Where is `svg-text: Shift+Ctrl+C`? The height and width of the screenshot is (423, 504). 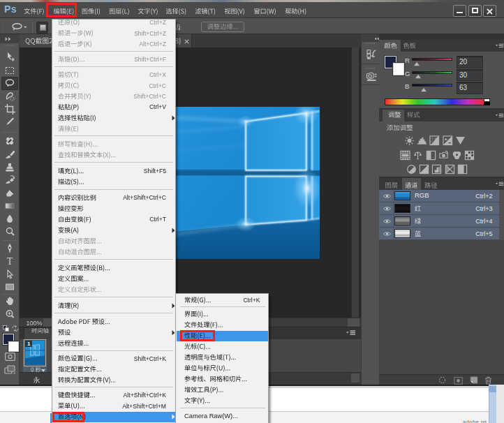 svg-text: Shift+Ctrl+C is located at coordinates (149, 96).